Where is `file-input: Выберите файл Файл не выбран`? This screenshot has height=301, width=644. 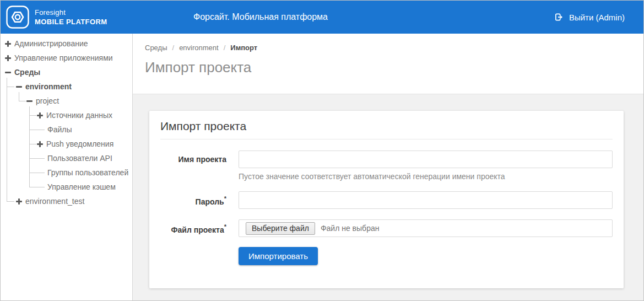
file-input: Выберите файл Файл не выбран is located at coordinates (425, 228).